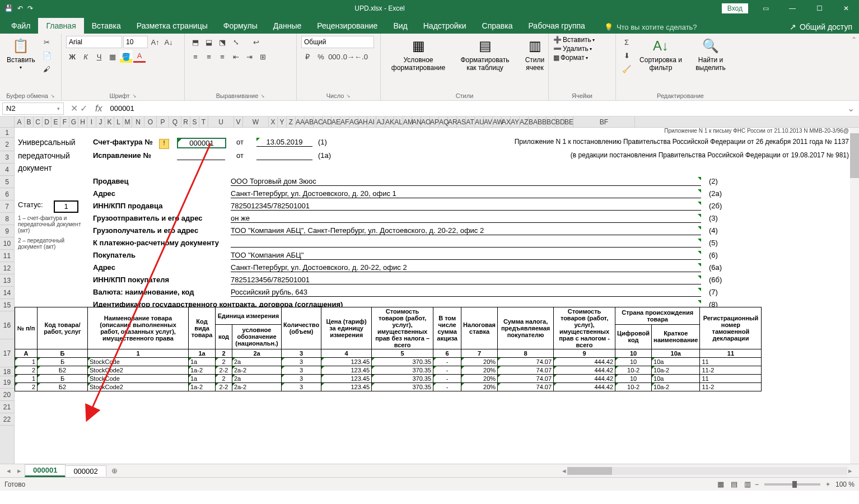  Describe the element at coordinates (731, 362) in the screenshot. I see `table-cell: 11` at that location.